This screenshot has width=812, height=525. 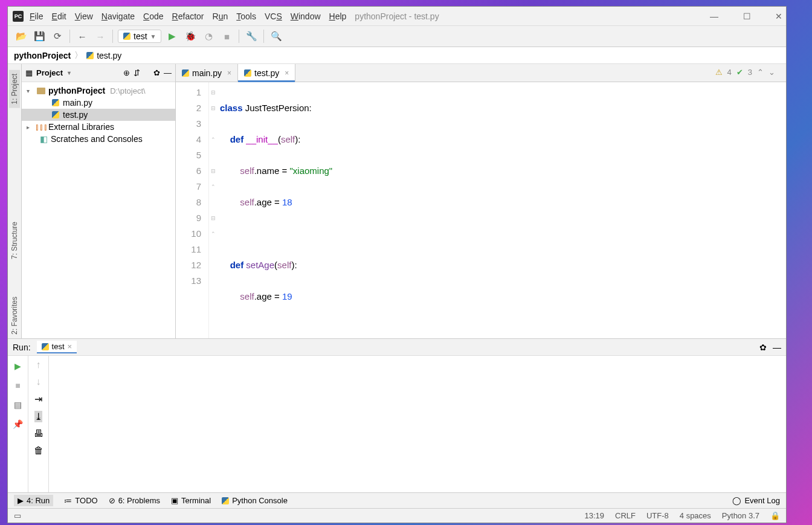 I want to click on down-icon: ↓, so click(x=39, y=382).